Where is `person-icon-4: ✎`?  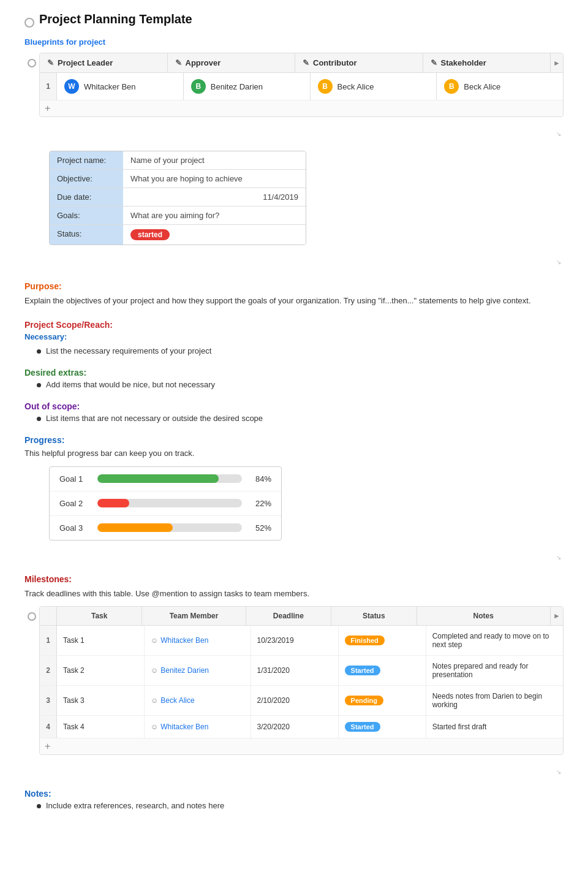 person-icon-4: ✎ is located at coordinates (434, 63).